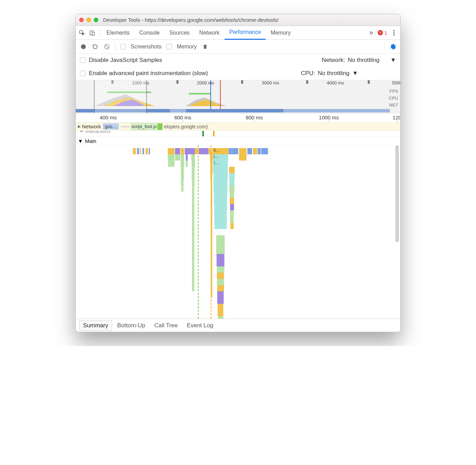 The width and height of the screenshot is (476, 465). I want to click on disable-js-checkbox, so click(83, 60).